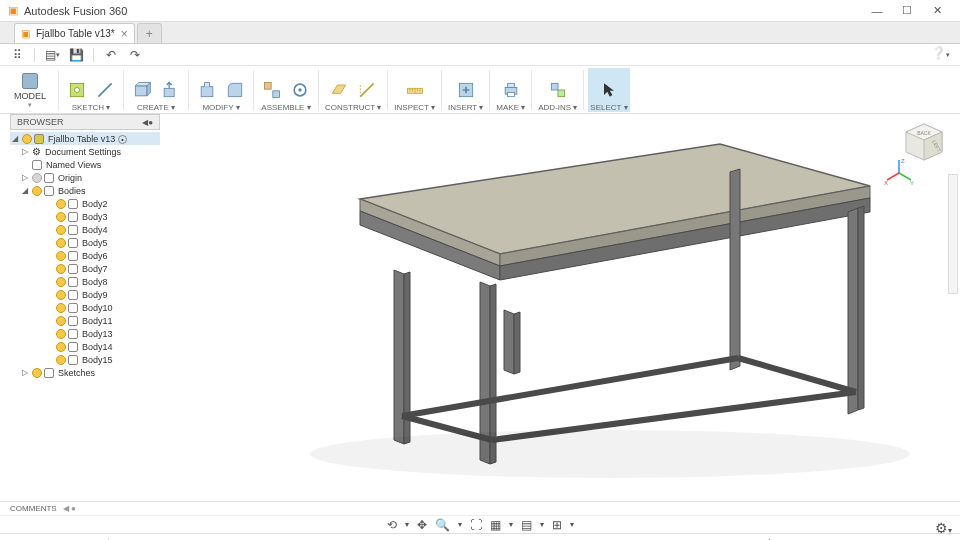 Image resolution: width=960 pixels, height=540 pixels. Describe the element at coordinates (353, 90) in the screenshot. I see `toolbar-group-construct: CONSTRUCT ▾` at that location.